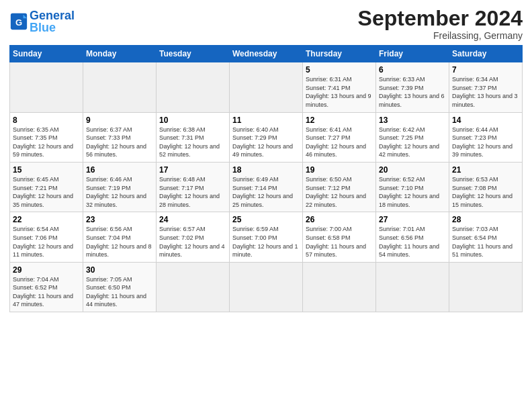 This screenshot has height=411, width=532. What do you see at coordinates (412, 54) in the screenshot?
I see `header-friday: Friday` at bounding box center [412, 54].